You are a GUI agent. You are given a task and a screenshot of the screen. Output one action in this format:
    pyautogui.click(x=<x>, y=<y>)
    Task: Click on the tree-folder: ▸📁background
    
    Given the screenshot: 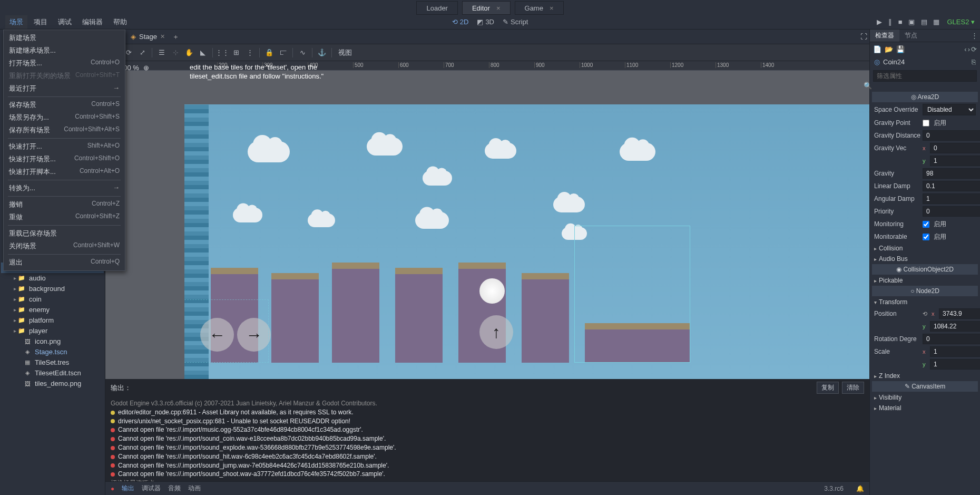 What is the action you would take?
    pyautogui.click(x=53, y=289)
    